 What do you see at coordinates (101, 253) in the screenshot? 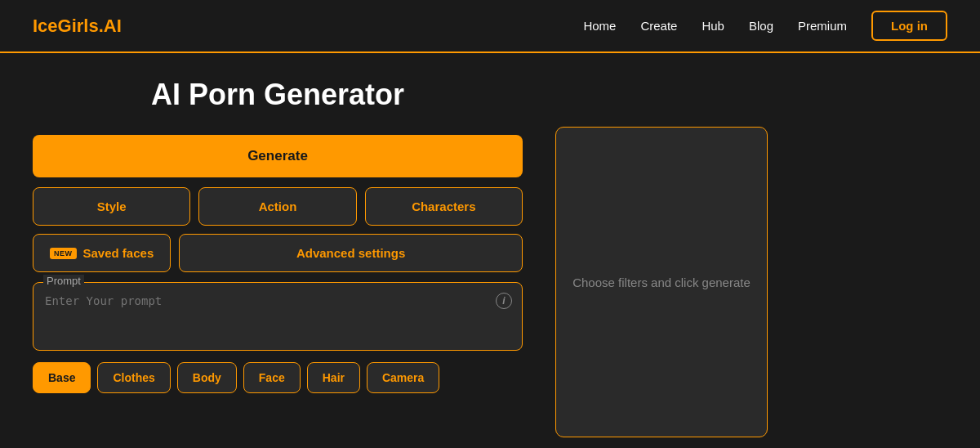
I see `saved-faces-button: NEW Saved faces` at bounding box center [101, 253].